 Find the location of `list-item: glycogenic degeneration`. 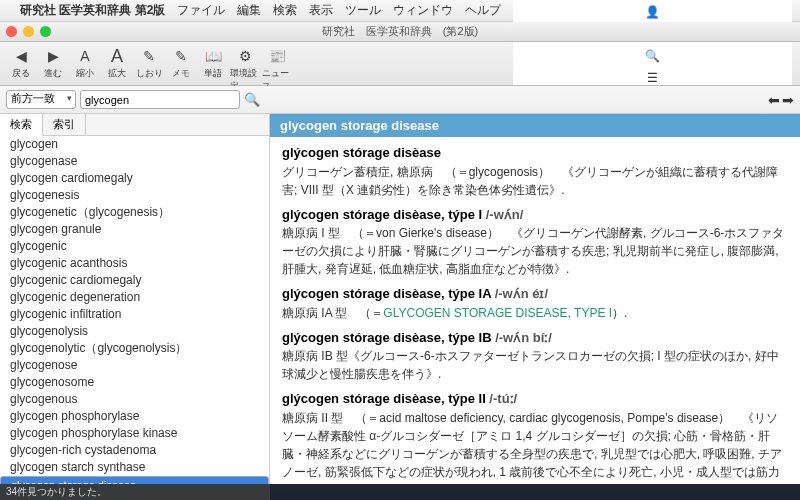

list-item: glycogenic degeneration is located at coordinates (134, 298).